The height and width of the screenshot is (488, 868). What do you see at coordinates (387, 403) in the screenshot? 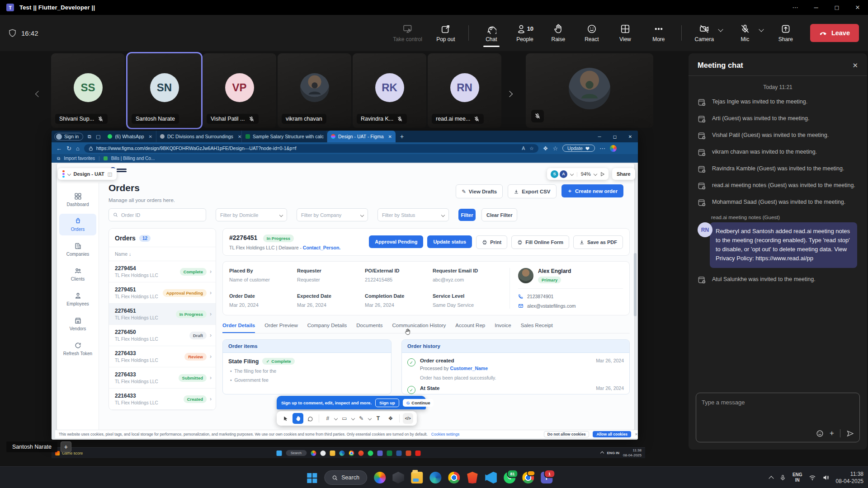
I see `sign-up-button: Sign up` at bounding box center [387, 403].